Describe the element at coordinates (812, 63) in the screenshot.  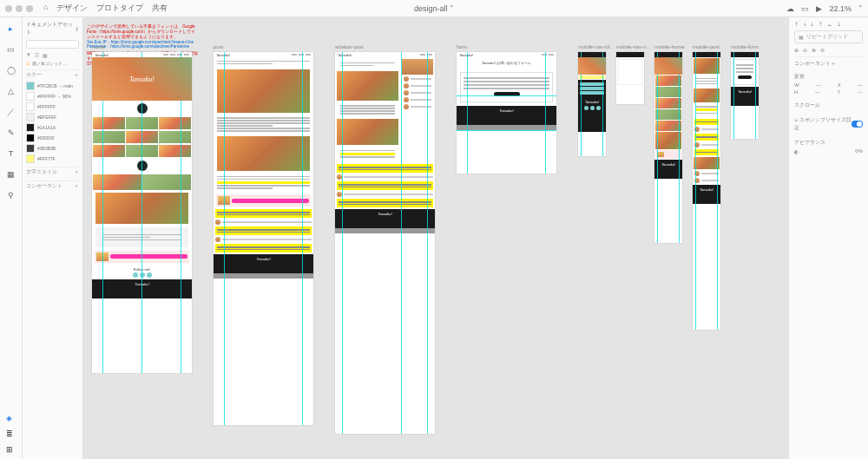
I see `section-component: コンポーネント` at that location.